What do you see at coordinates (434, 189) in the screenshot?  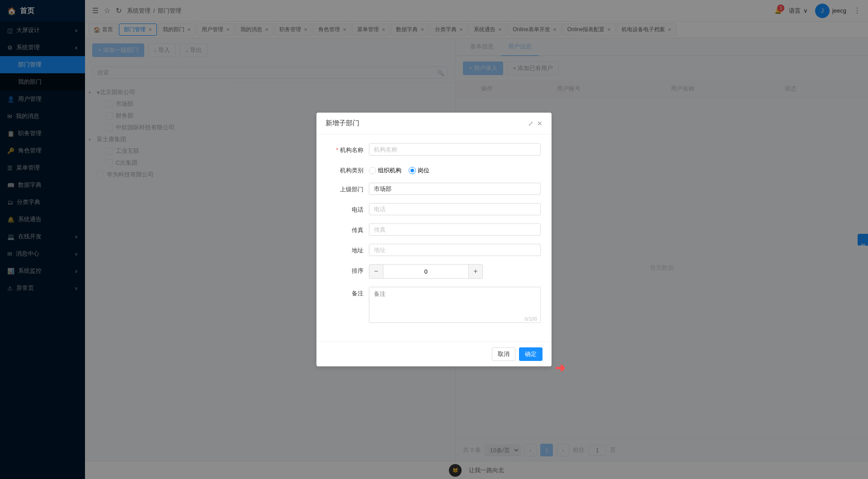 I see `form-row-parent-dept: 上级部门` at bounding box center [434, 189].